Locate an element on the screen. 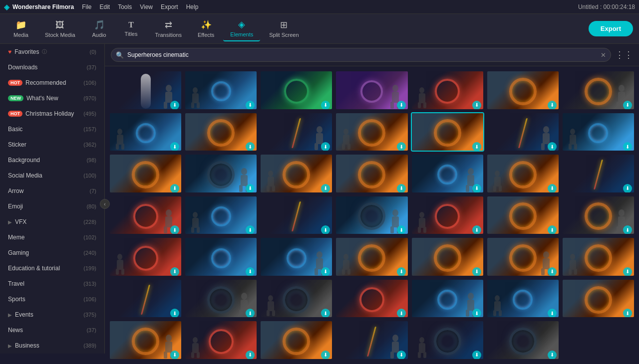  sidebar-item-sticker: Sticker (362) is located at coordinates (52, 145).